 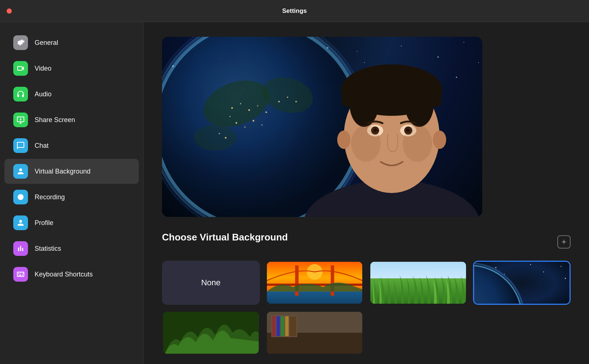 What do you see at coordinates (21, 68) in the screenshot?
I see `video-camera-icon` at bounding box center [21, 68].